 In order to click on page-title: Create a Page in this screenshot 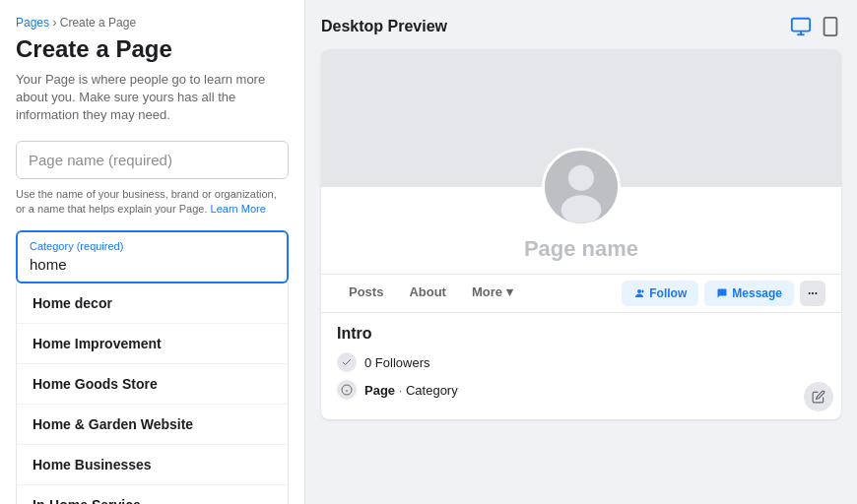, I will do `click(152, 49)`.